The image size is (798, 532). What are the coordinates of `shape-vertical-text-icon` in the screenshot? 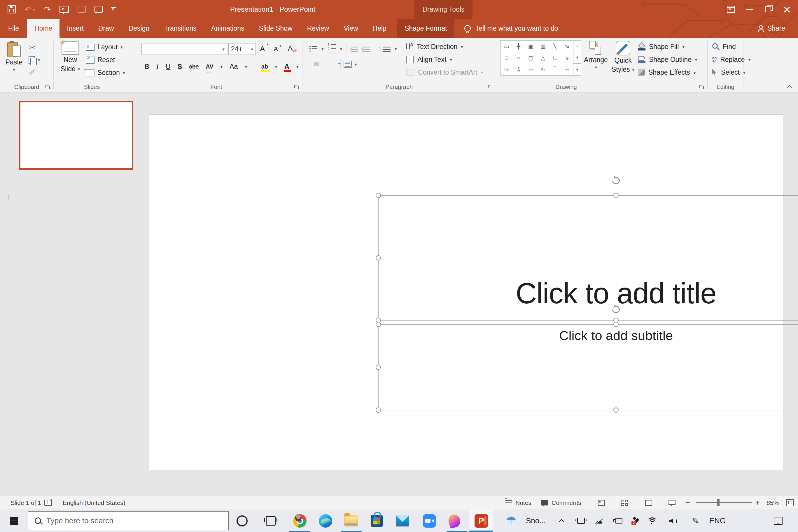 It's located at (543, 46).